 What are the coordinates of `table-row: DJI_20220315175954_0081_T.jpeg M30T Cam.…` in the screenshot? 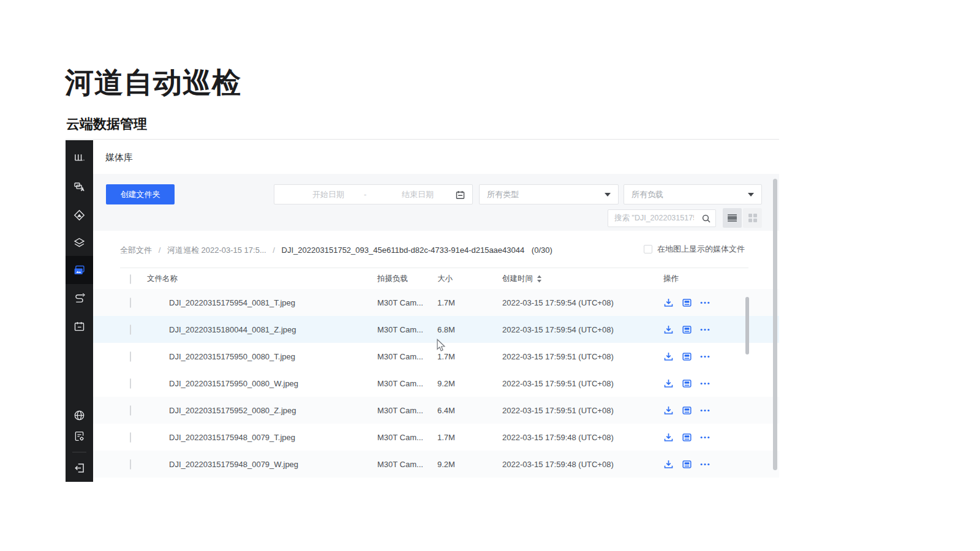 It's located at (436, 302).